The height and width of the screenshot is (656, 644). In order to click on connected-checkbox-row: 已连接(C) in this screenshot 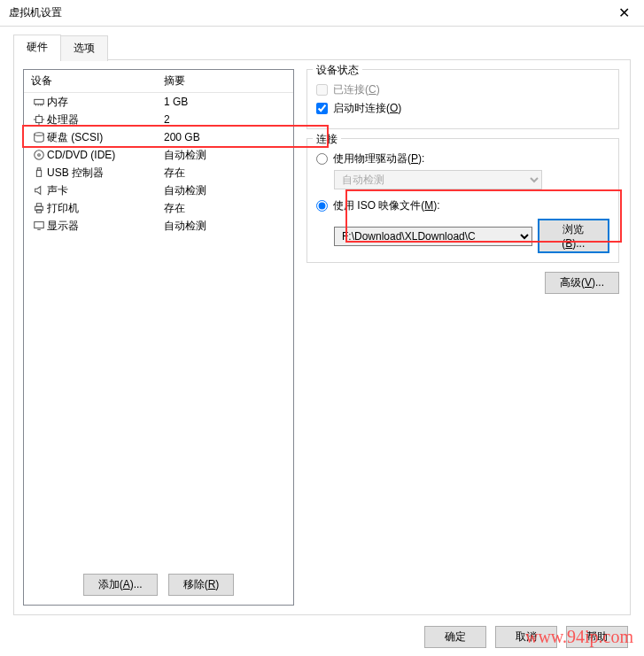, I will do `click(462, 90)`.